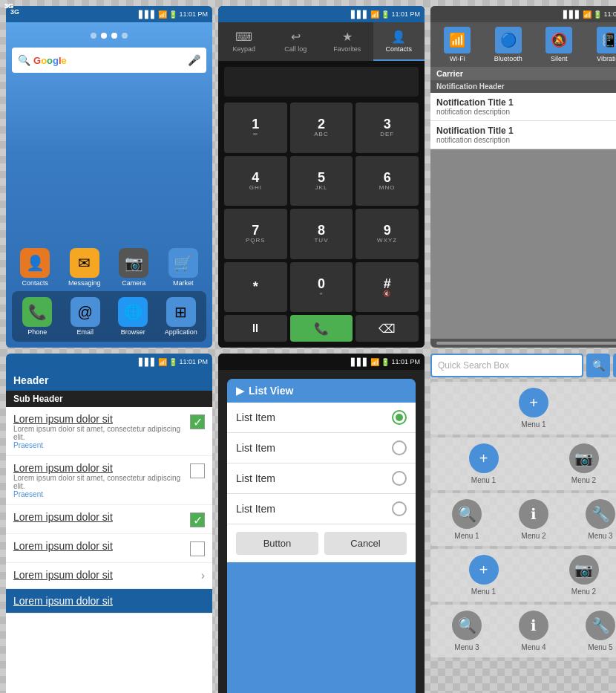 The image size is (616, 693). Describe the element at coordinates (467, 631) in the screenshot. I see `menu-5-1: 🔍 Menu 3` at that location.